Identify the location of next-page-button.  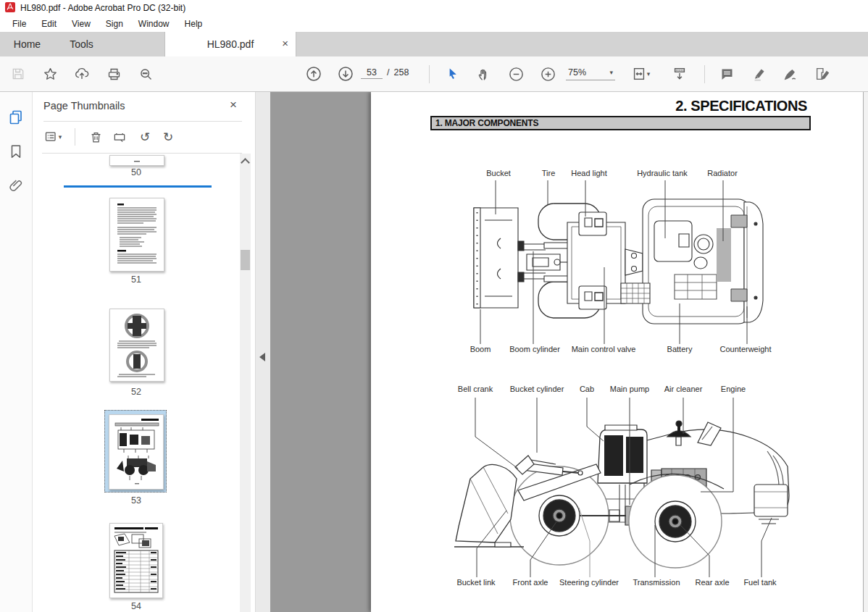
(346, 74).